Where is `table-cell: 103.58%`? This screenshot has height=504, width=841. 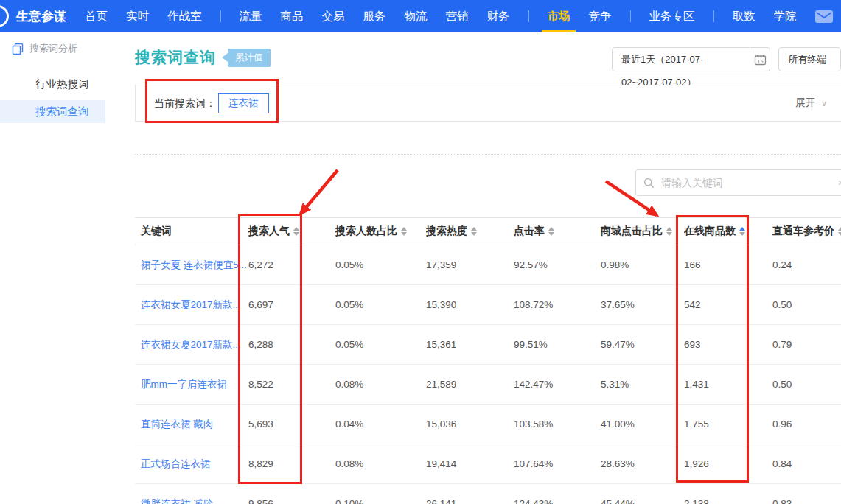 table-cell: 103.58% is located at coordinates (557, 424).